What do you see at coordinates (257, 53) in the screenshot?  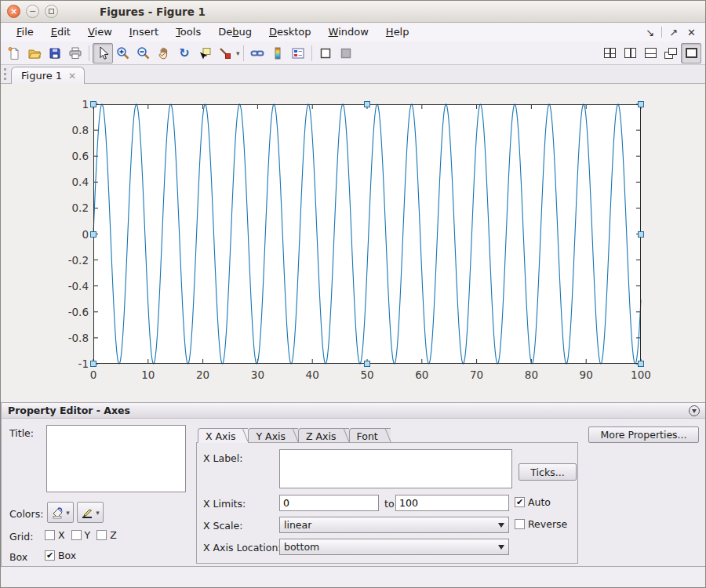 I see `chain-link-icon` at bounding box center [257, 53].